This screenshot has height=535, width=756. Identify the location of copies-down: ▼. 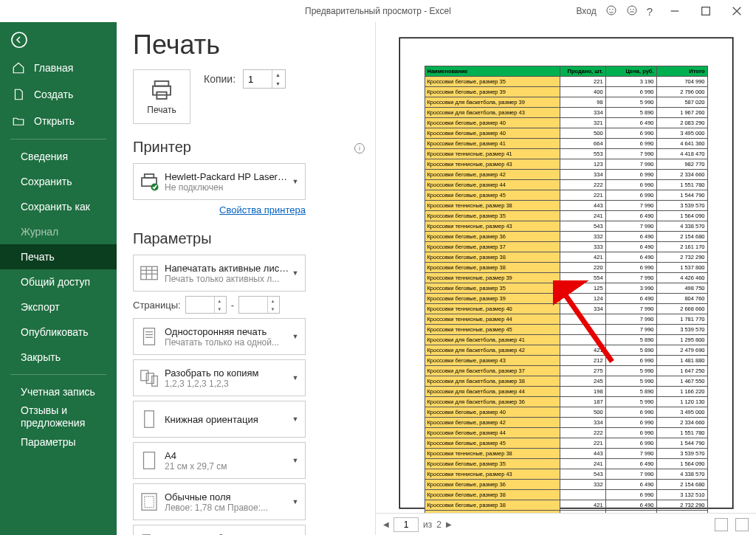
(278, 83).